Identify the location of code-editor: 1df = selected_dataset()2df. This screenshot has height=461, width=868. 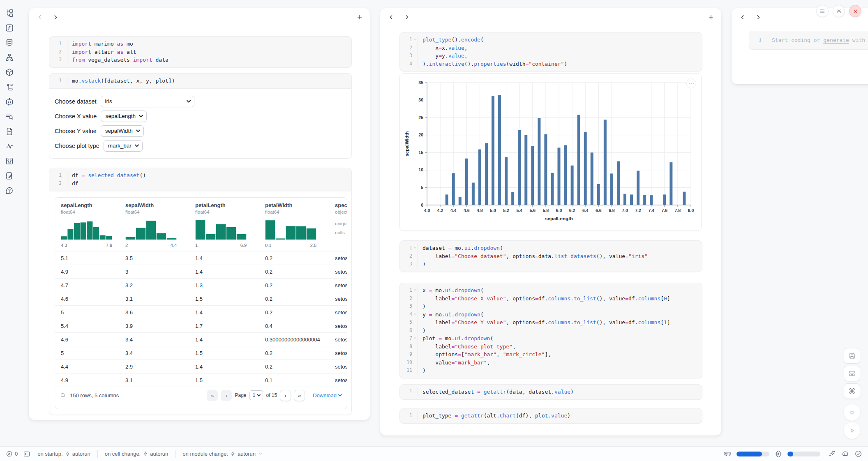
(201, 179).